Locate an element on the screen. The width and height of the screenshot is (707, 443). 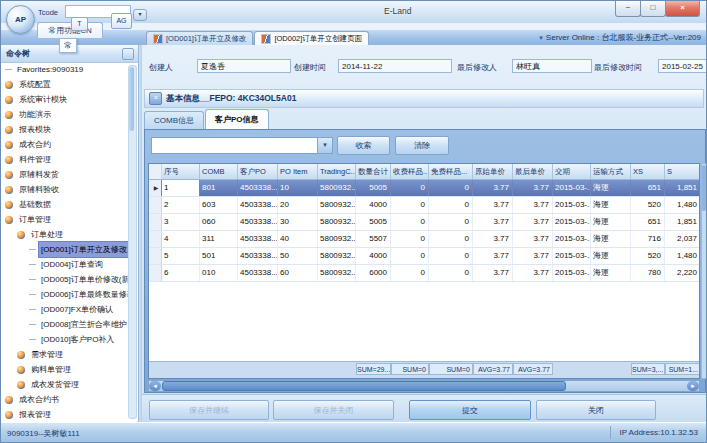
tree-item: Favorites:9090319 is located at coordinates (70, 70).